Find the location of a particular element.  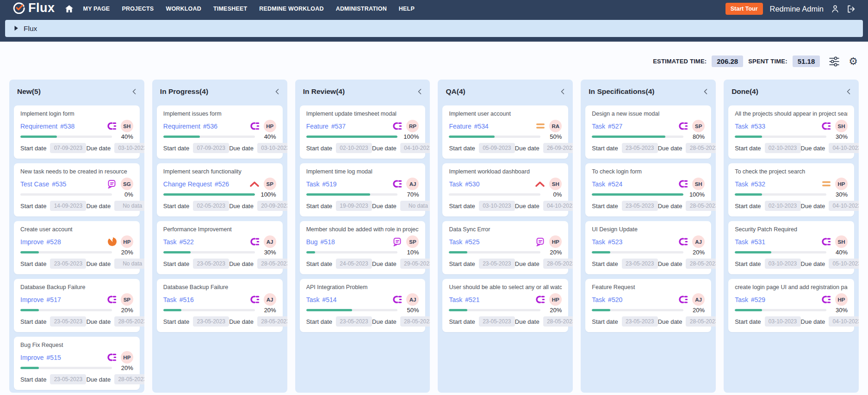

issue-link: Task #532 is located at coordinates (750, 184).